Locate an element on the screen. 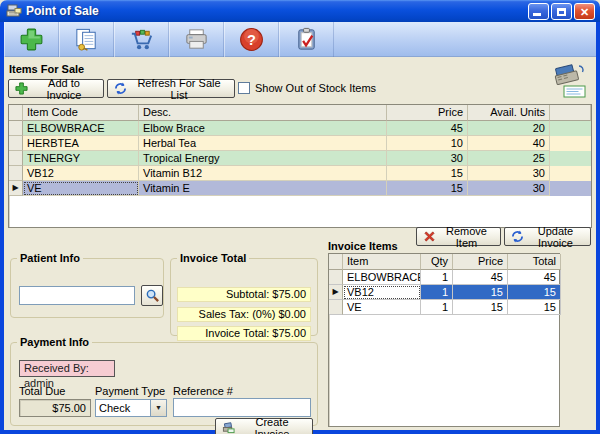 This screenshot has height=434, width=600. register-terminal-icon is located at coordinates (569, 80).